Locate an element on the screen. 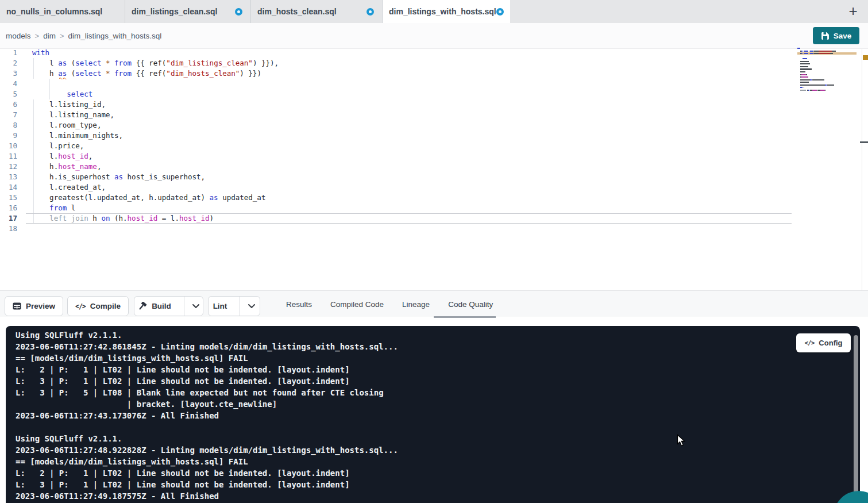  panel-tab-code-quality: Code Quality is located at coordinates (470, 305).